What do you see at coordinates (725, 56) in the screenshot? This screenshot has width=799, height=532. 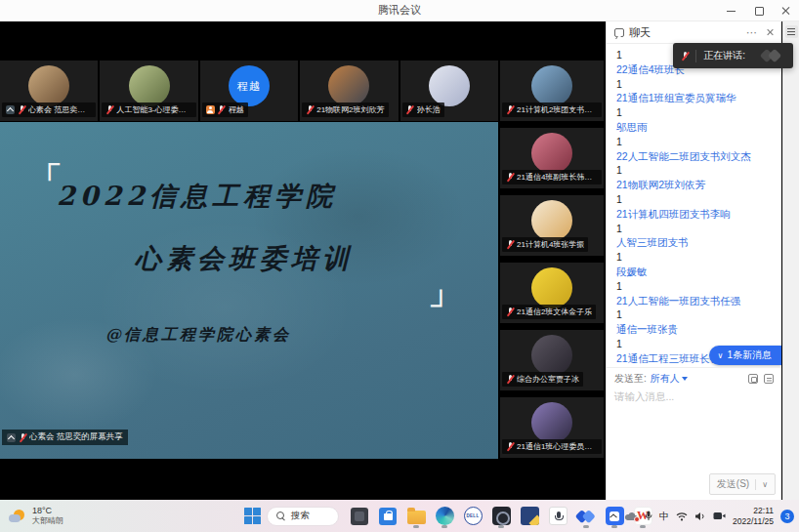 I see `speaking-label: 正在讲话:` at bounding box center [725, 56].